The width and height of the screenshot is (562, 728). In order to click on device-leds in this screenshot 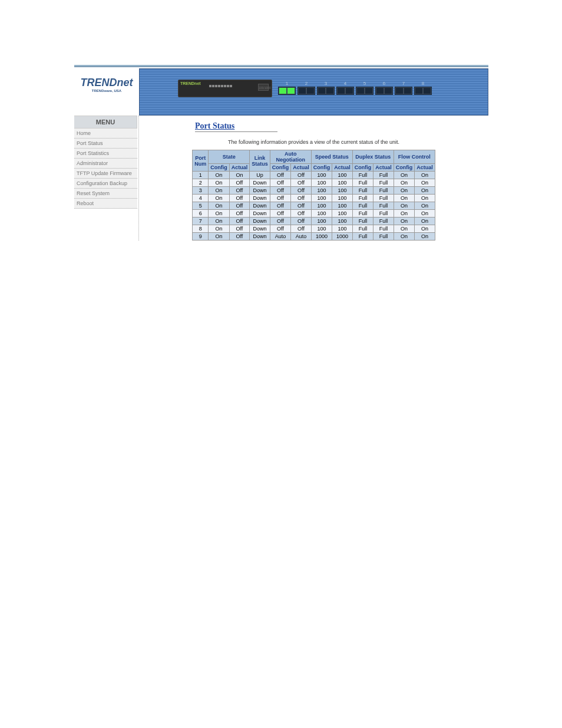, I will do `click(220, 86)`.